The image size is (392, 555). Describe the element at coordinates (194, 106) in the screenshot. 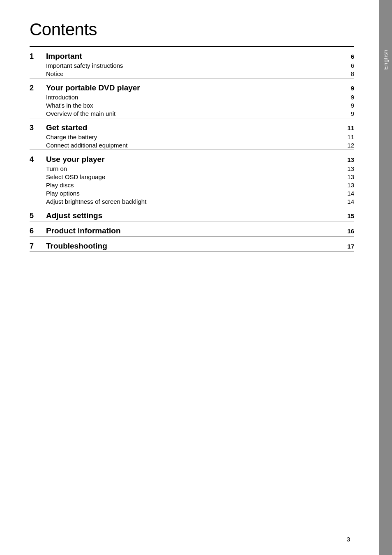

I see `toc-sub-text: What's in the box` at that location.